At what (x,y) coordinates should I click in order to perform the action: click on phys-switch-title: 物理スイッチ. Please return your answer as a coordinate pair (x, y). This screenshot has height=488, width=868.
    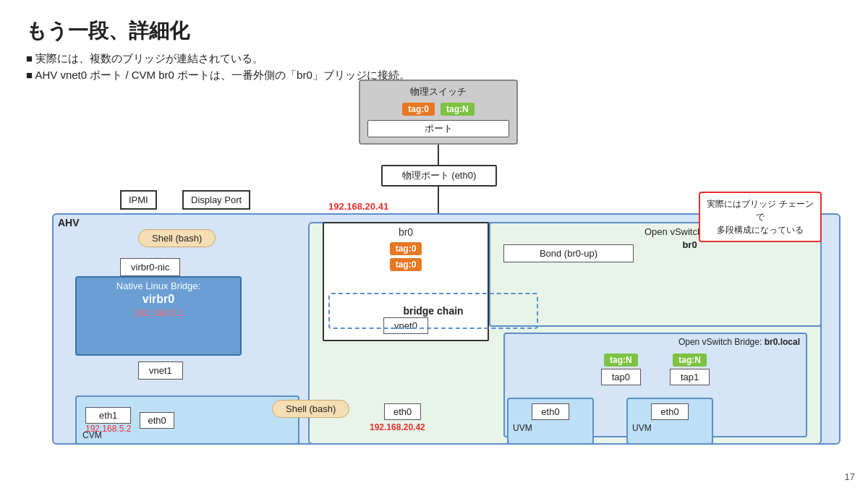
    Looking at the image, I should click on (438, 92).